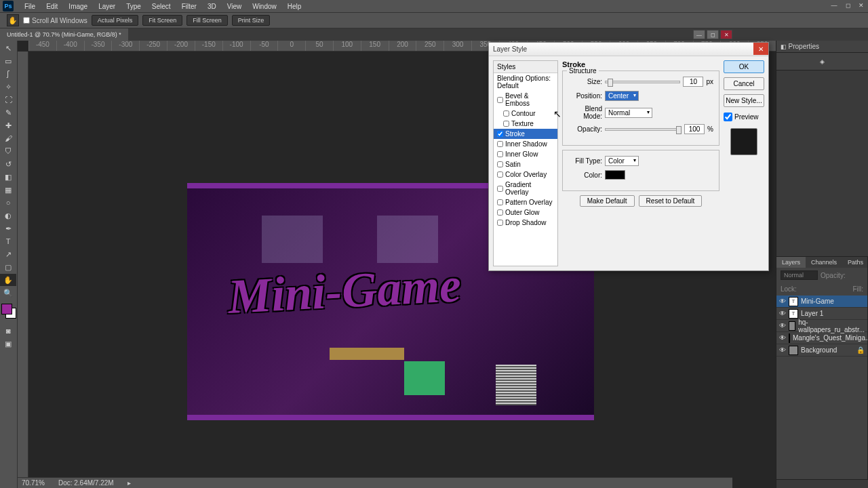 This screenshot has height=488, width=868. Describe the element at coordinates (693, 81) in the screenshot. I see `size-input` at that location.